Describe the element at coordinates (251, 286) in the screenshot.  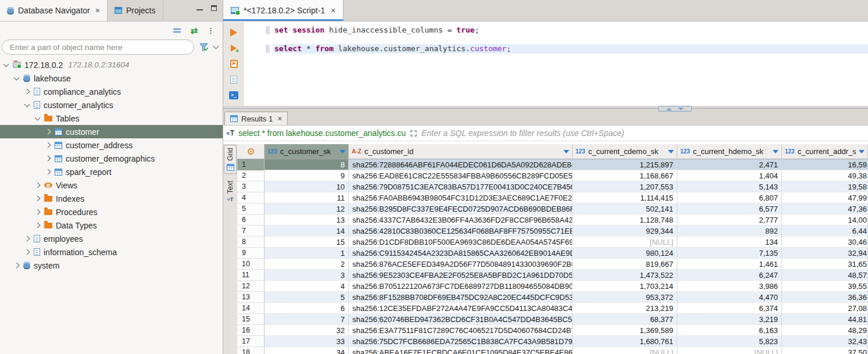
I see `row-number: 12` at that location.